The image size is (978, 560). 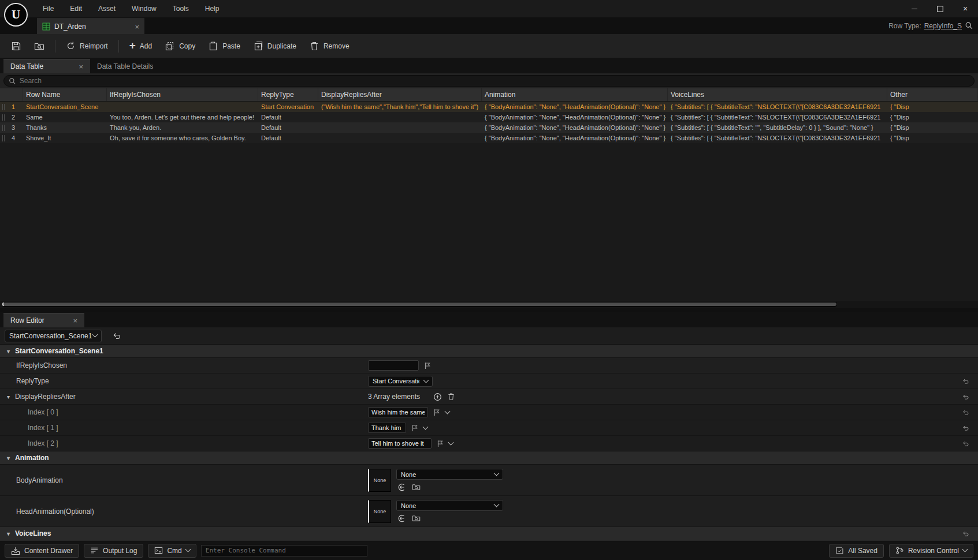 What do you see at coordinates (489, 512) in the screenshot?
I see `property-row-headanimation: HeadAnimation(Optional) None None` at bounding box center [489, 512].